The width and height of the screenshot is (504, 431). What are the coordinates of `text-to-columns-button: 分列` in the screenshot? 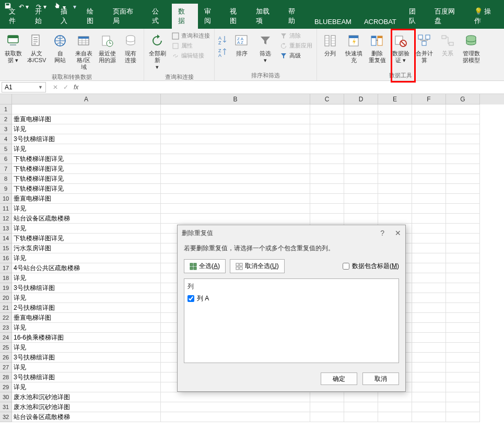 It's located at (330, 45).